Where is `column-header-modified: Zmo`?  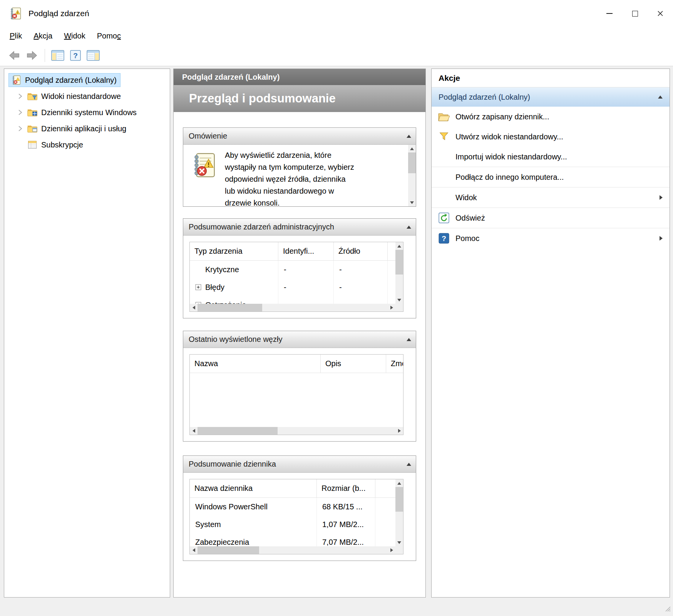 column-header-modified: Zmo is located at coordinates (395, 363).